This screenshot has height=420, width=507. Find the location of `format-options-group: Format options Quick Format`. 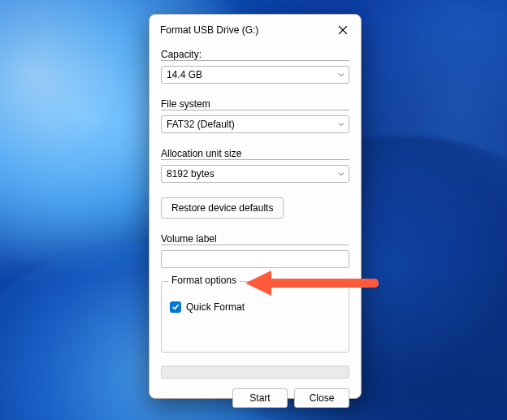

format-options-group: Format options Quick Format is located at coordinates (255, 317).